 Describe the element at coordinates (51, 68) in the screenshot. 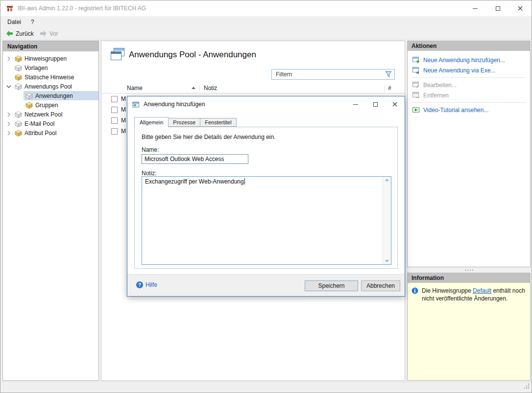

I see `sidebar-item-vorlagen: Vorlagen` at that location.